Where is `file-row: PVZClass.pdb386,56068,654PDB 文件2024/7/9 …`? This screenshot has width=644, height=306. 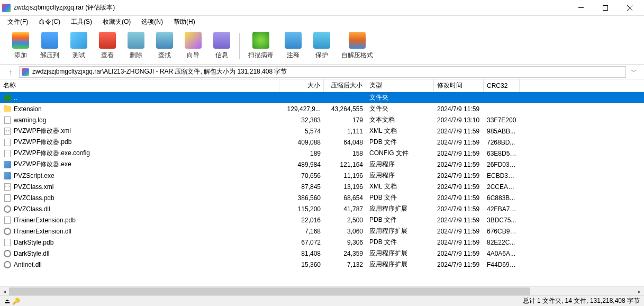
file-row: PVZClass.pdb386,56068,654PDB 文件2024/7/9 … is located at coordinates (322, 198).